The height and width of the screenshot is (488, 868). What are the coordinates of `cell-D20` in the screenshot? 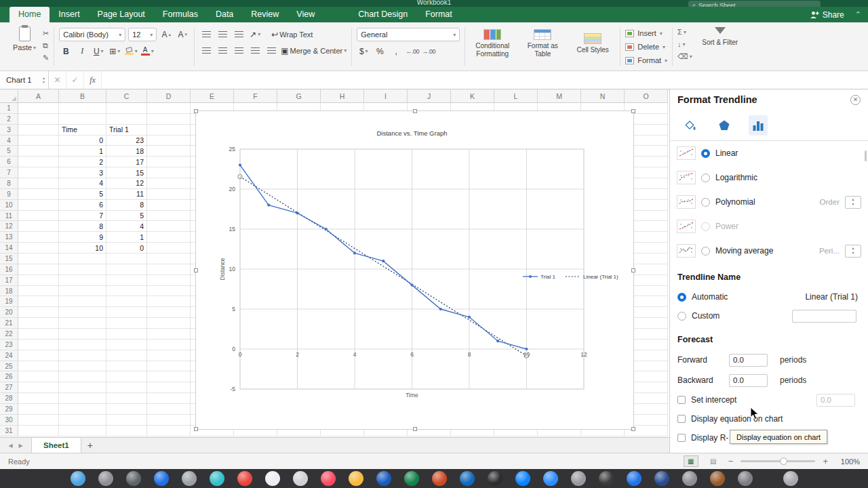 It's located at (169, 312).